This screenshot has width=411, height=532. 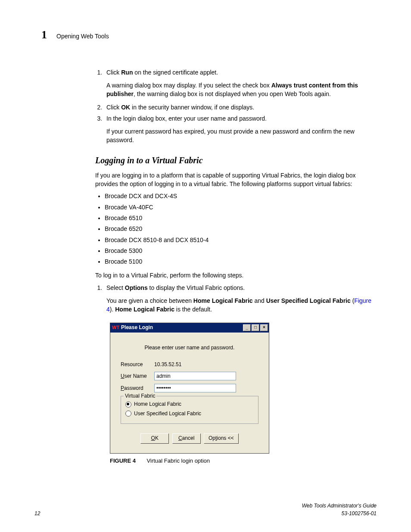 What do you see at coordinates (236, 106) in the screenshot?
I see `procedure-steps: Click Run on the signed certificate appl…` at bounding box center [236, 106].